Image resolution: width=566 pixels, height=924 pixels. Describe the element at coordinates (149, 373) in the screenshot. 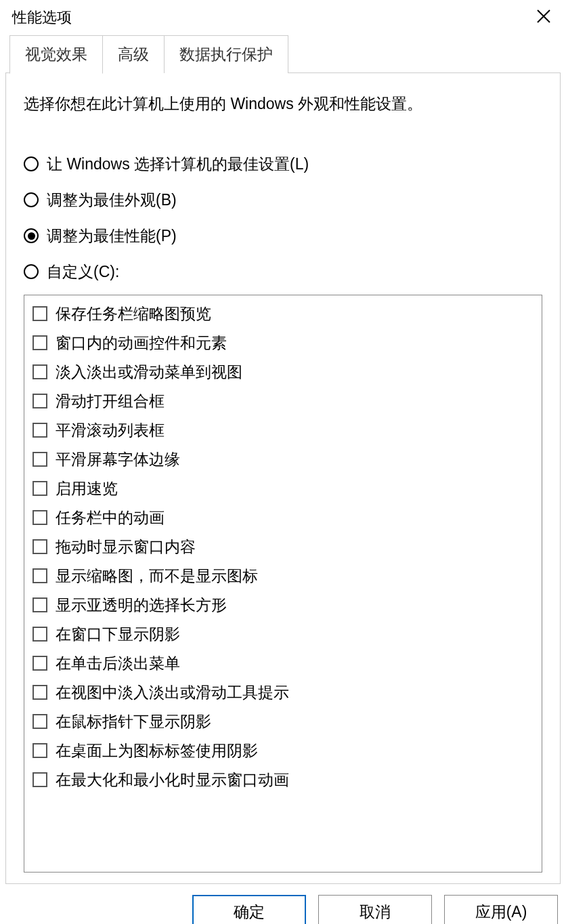

I see `checkbox-label: 淡入淡出或滑动菜单到视图` at that location.